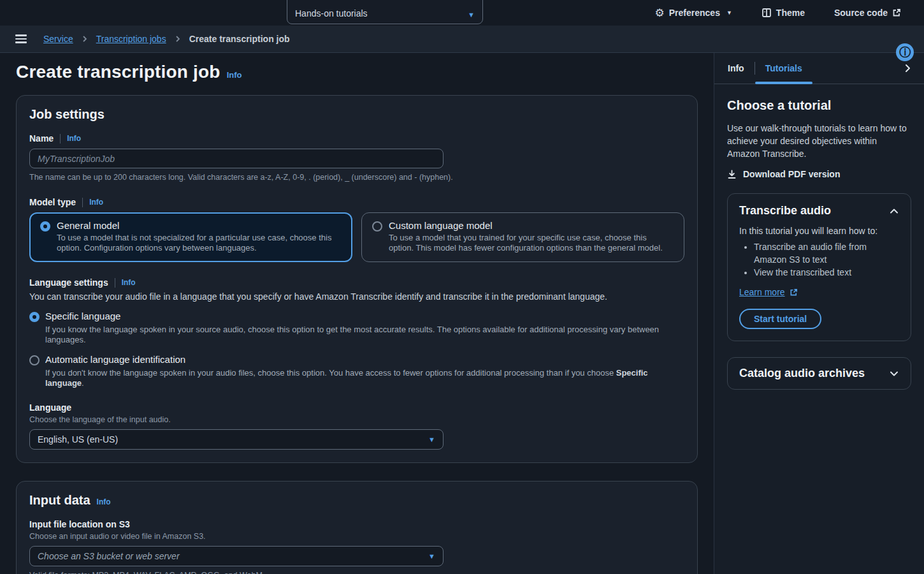 The width and height of the screenshot is (924, 574). What do you see at coordinates (779, 13) in the screenshot?
I see `topbar-actions: ⚙ Preferences ▼ Theme Source code` at bounding box center [779, 13].